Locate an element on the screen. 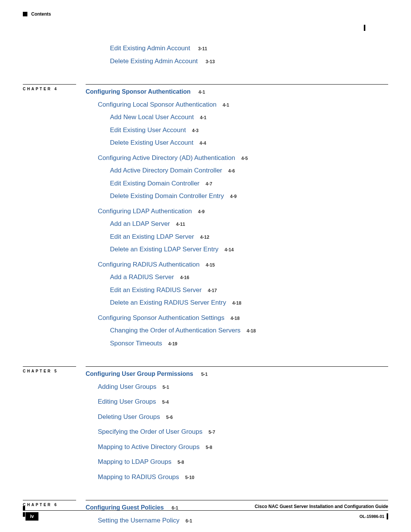  header-bar: Contents is located at coordinates (206, 14).